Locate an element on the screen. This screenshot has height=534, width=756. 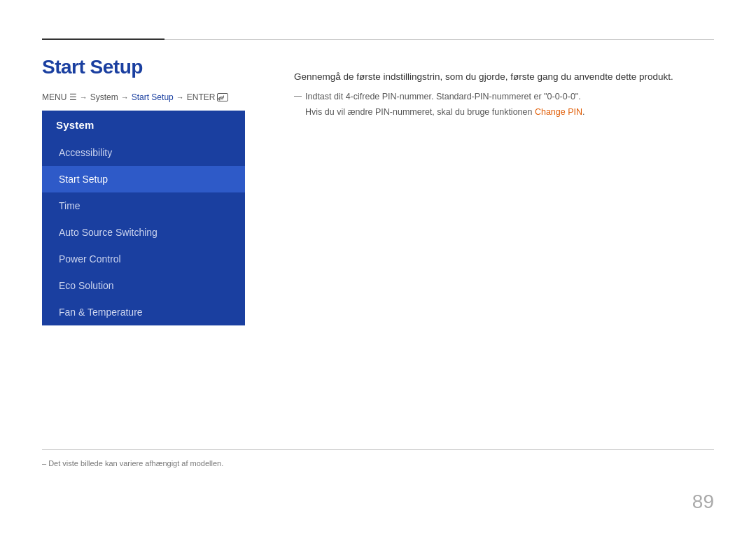
breadcrumb-system: System is located at coordinates (104, 97).